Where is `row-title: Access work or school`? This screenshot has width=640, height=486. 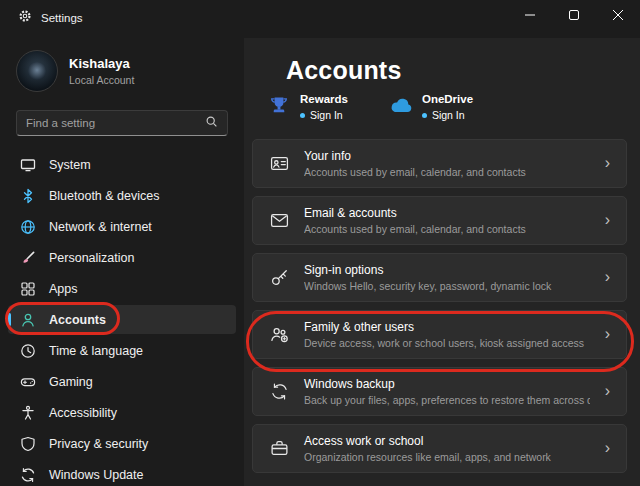
row-title: Access work or school is located at coordinates (447, 441).